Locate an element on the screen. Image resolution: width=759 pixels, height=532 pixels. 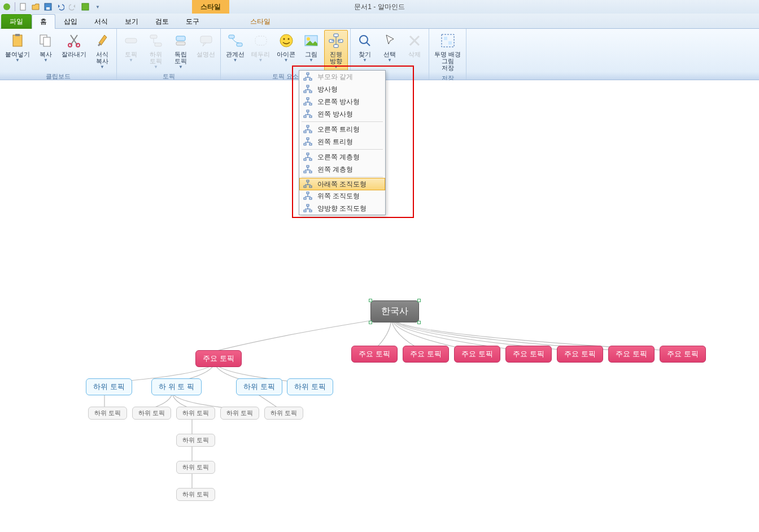
direction-option-org-down: 아래쪽 조직도형 is located at coordinates (342, 184).